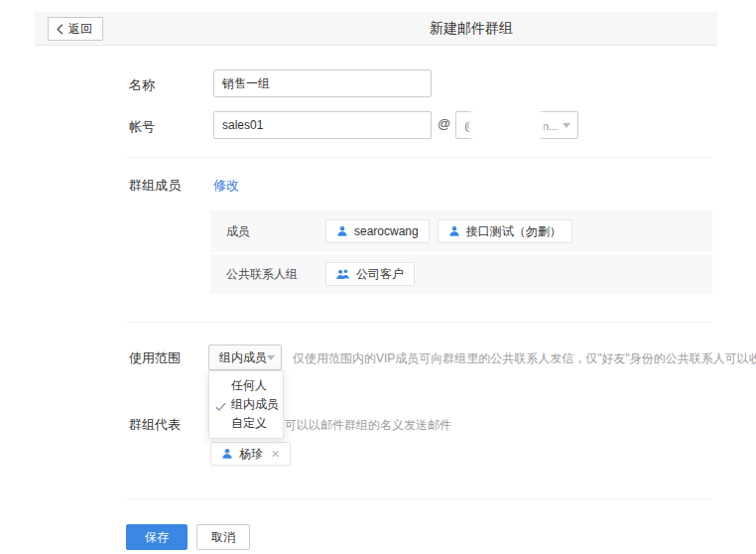 The width and height of the screenshot is (756, 554). What do you see at coordinates (444, 123) in the screenshot?
I see `at-symbol: @` at bounding box center [444, 123].